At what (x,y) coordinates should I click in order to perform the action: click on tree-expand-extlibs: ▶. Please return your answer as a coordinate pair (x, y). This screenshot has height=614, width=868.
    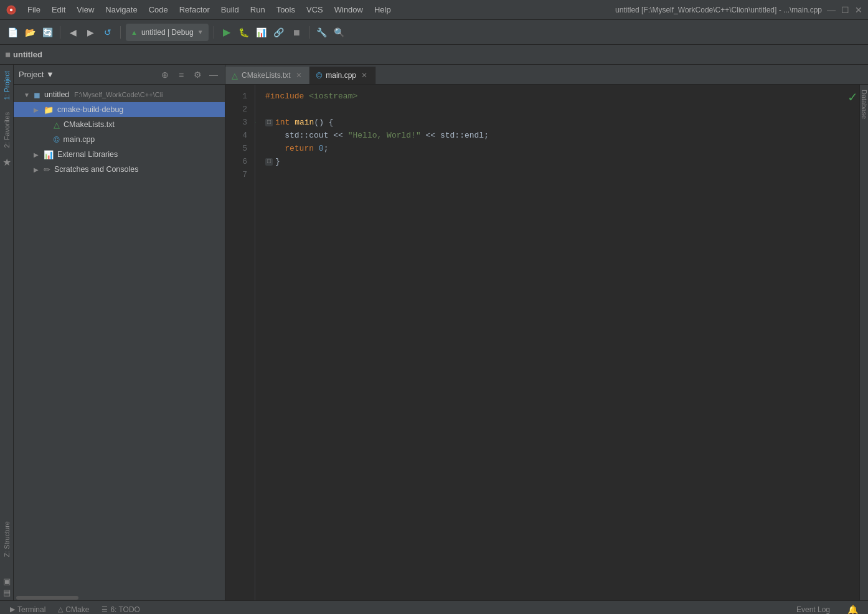
    Looking at the image, I should click on (37, 154).